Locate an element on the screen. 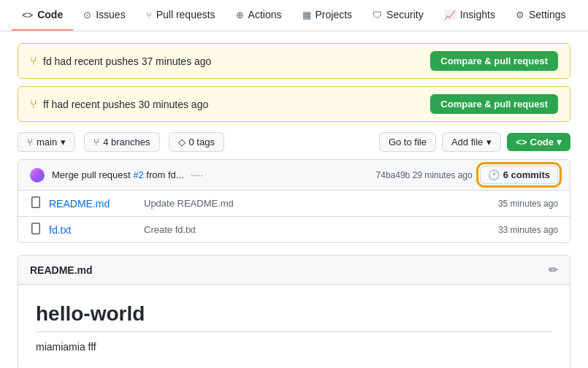 The width and height of the screenshot is (588, 368). edit-icon: ✏ is located at coordinates (554, 270).